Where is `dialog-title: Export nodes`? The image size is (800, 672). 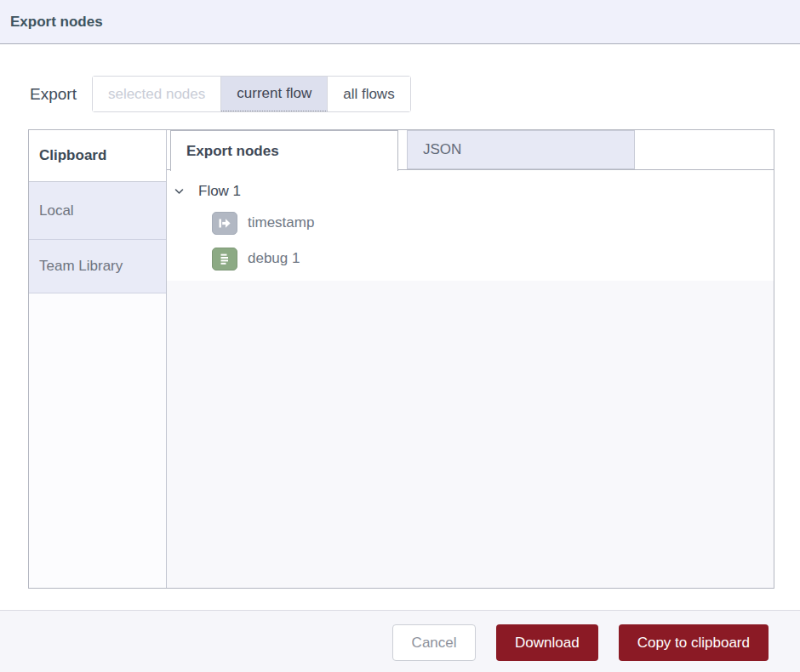
dialog-title: Export nodes is located at coordinates (56, 22).